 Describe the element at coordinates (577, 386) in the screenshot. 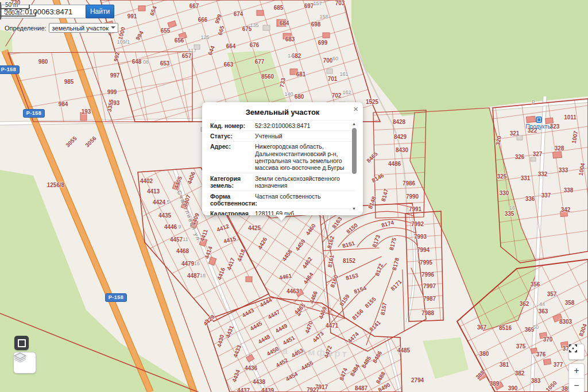

I see `zoom-out-button: −` at that location.